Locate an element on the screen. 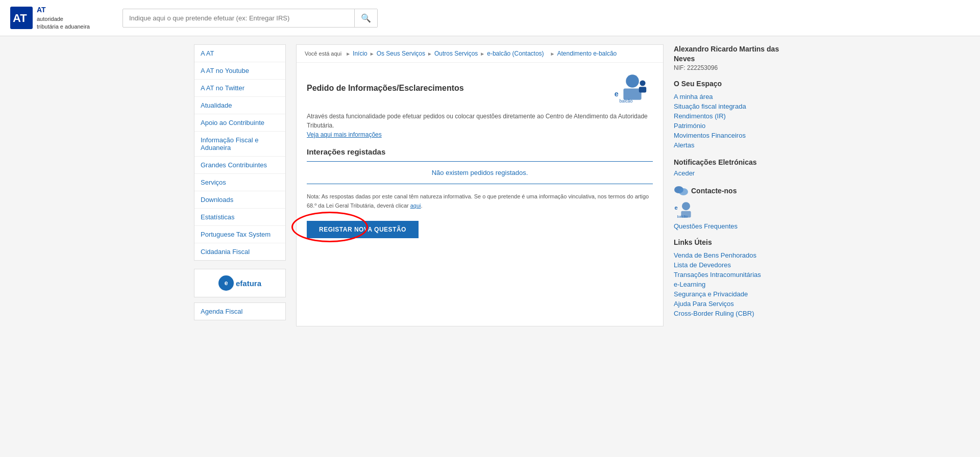 This screenshot has height=457, width=980. breadcrumb-sep-2: ► is located at coordinates (430, 54).